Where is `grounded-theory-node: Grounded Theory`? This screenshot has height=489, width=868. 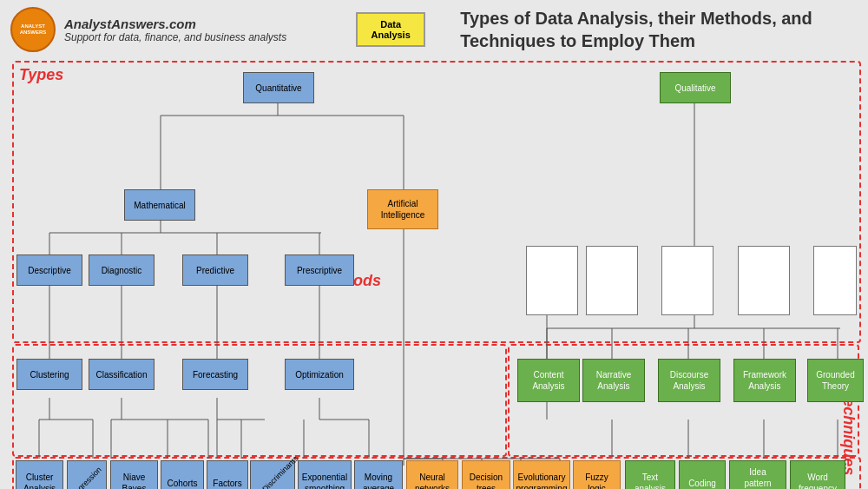 grounded-theory-node: Grounded Theory is located at coordinates (835, 380).